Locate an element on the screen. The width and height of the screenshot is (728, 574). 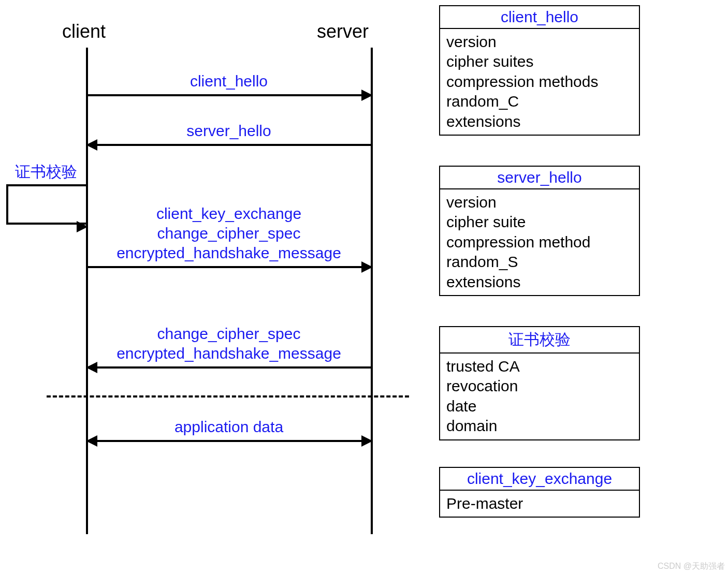
msg-server-hello-label: server_hello is located at coordinates (229, 131).